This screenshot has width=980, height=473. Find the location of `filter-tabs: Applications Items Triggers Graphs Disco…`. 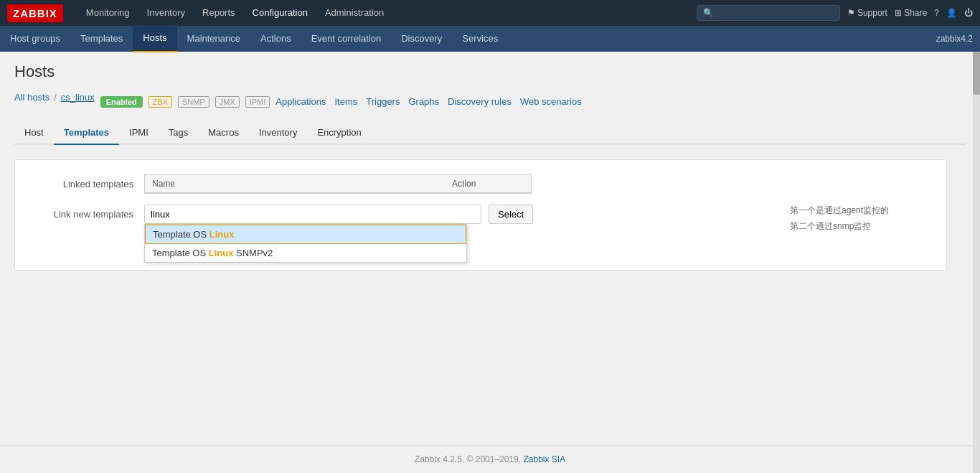

filter-tabs: Applications Items Triggers Graphs Disco… is located at coordinates (428, 102).